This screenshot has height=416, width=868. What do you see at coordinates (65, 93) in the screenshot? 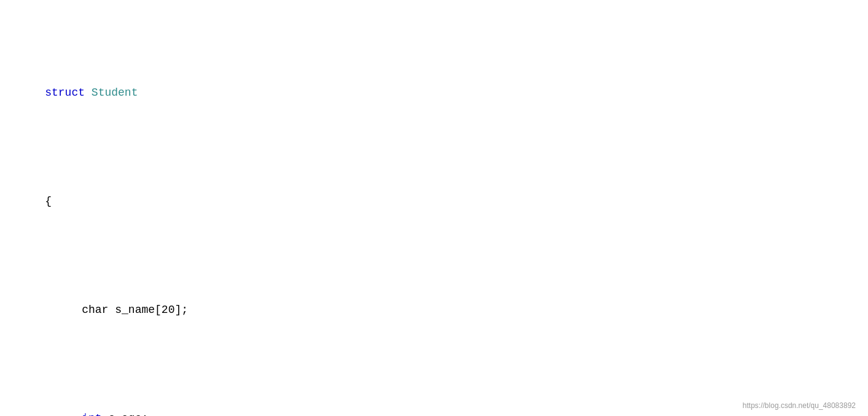
I see `struct-keyword: struct` at bounding box center [65, 93].